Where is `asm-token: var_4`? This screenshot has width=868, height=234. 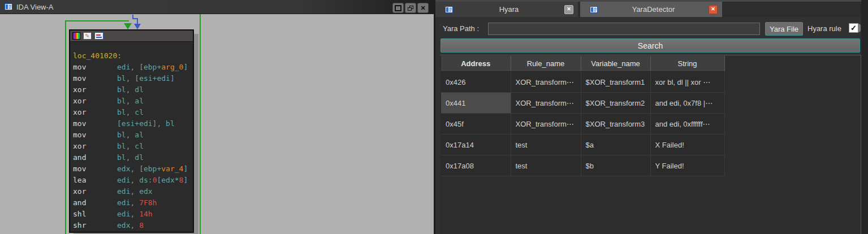 asm-token: var_4 is located at coordinates (172, 168).